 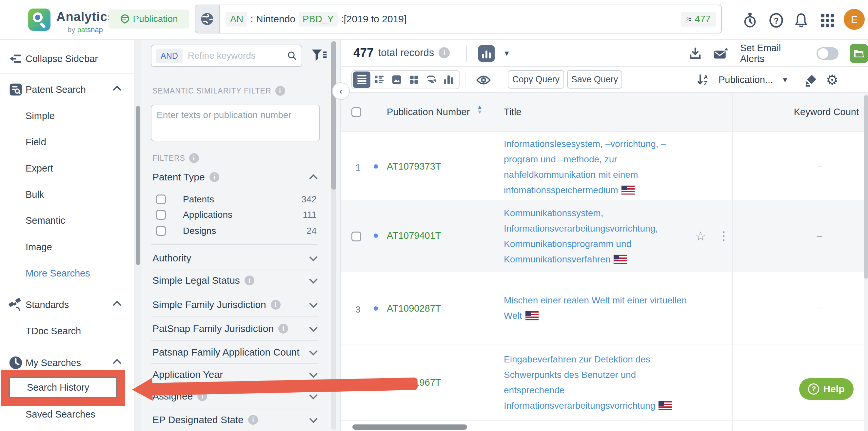 What do you see at coordinates (600, 236) in the screenshot?
I see `patent-title-link: Kommunikationssystem, Informationsverarb…` at bounding box center [600, 236].